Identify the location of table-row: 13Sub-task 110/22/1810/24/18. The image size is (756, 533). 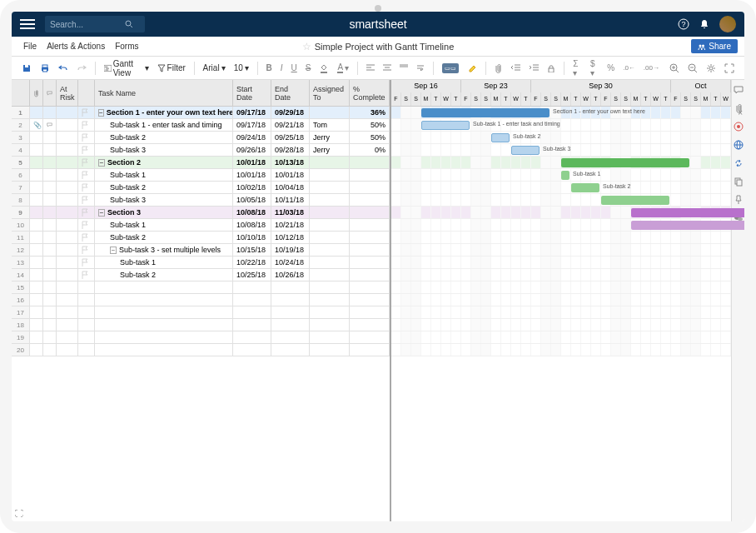
(201, 263).